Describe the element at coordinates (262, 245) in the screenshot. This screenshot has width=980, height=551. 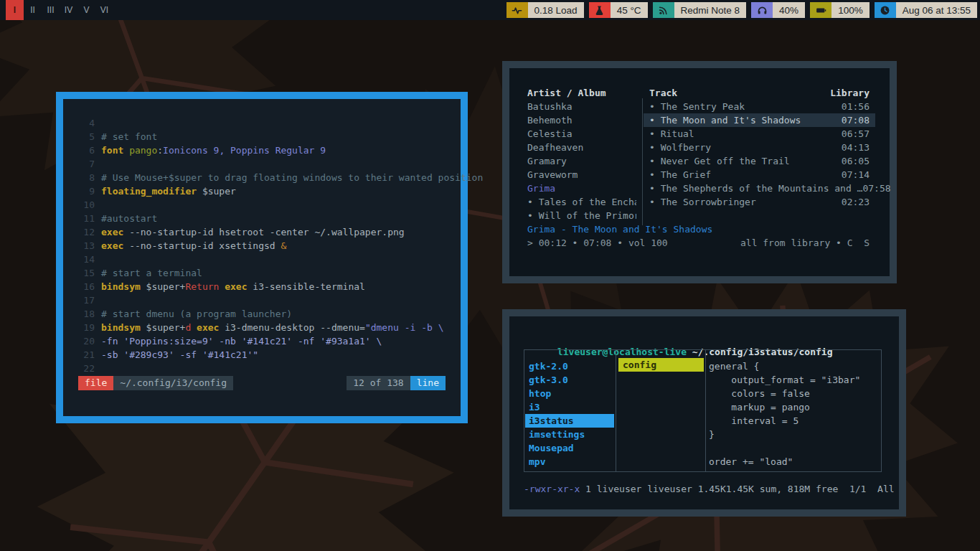
I see `editor-line: 13exec --no-startup-id xsettingsd &` at that location.